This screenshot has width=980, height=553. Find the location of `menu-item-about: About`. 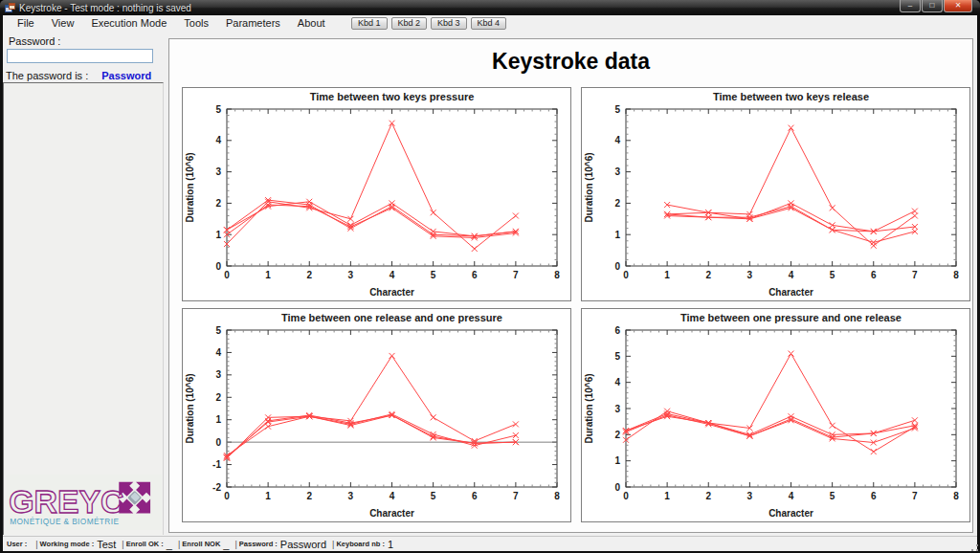

menu-item-about: About is located at coordinates (312, 23).